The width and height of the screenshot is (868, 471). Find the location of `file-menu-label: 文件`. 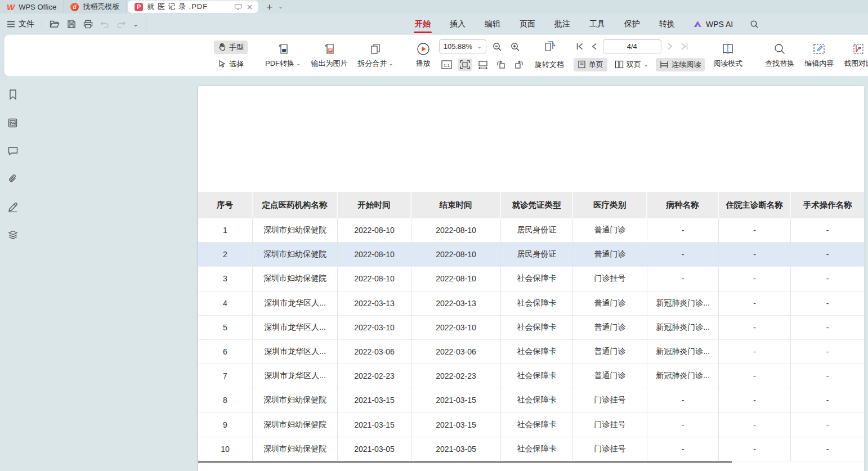

file-menu-label: 文件 is located at coordinates (26, 24).